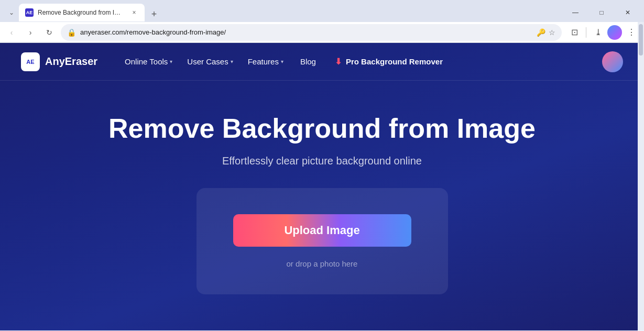 This screenshot has width=644, height=331. Describe the element at coordinates (628, 13) in the screenshot. I see `close-button: ✕` at that location.